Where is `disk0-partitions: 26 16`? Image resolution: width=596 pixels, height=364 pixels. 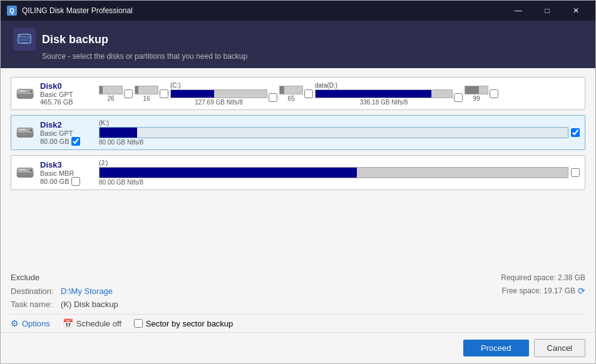 disk0-partitions: 26 16 is located at coordinates (339, 94).